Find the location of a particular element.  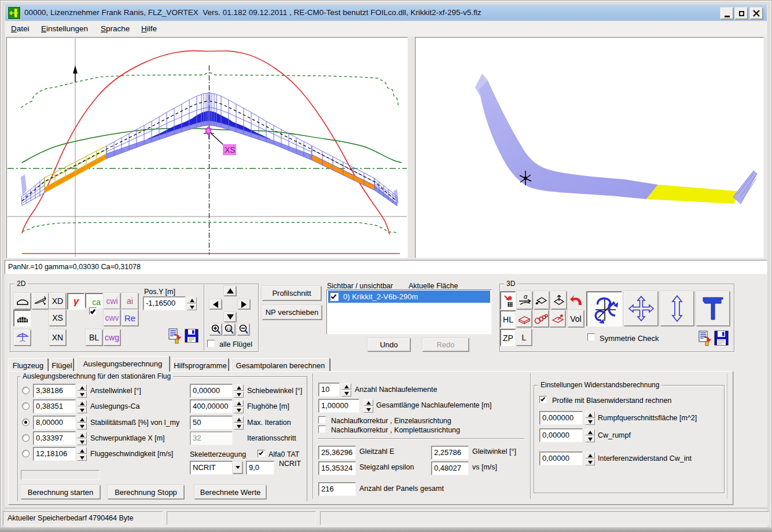

svg-text: 1:1 is located at coordinates (229, 329).